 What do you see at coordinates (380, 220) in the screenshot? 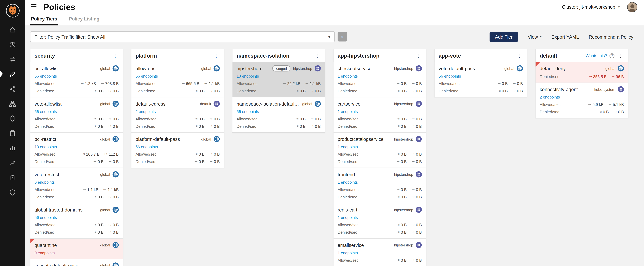
I see `policy-card: redis-cart hipstershop 1 endpoints Allow…` at bounding box center [380, 220].